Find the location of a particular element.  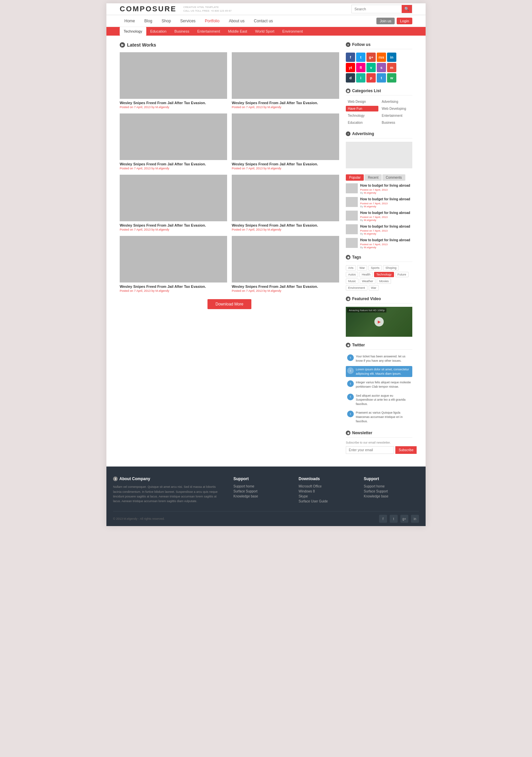

facebook-icon: f is located at coordinates (350, 57).